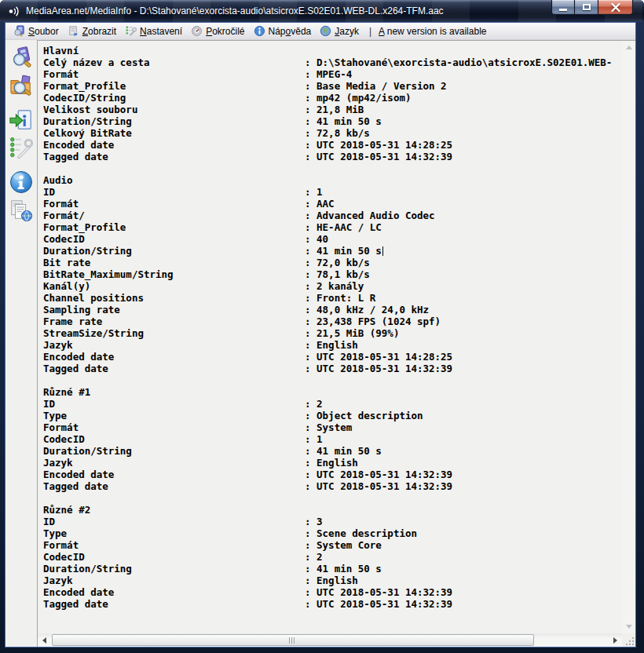 Image resolution: width=644 pixels, height=653 pixels. Describe the element at coordinates (370, 215) in the screenshot. I see `row-value: : Advanced Audio Codec` at that location.